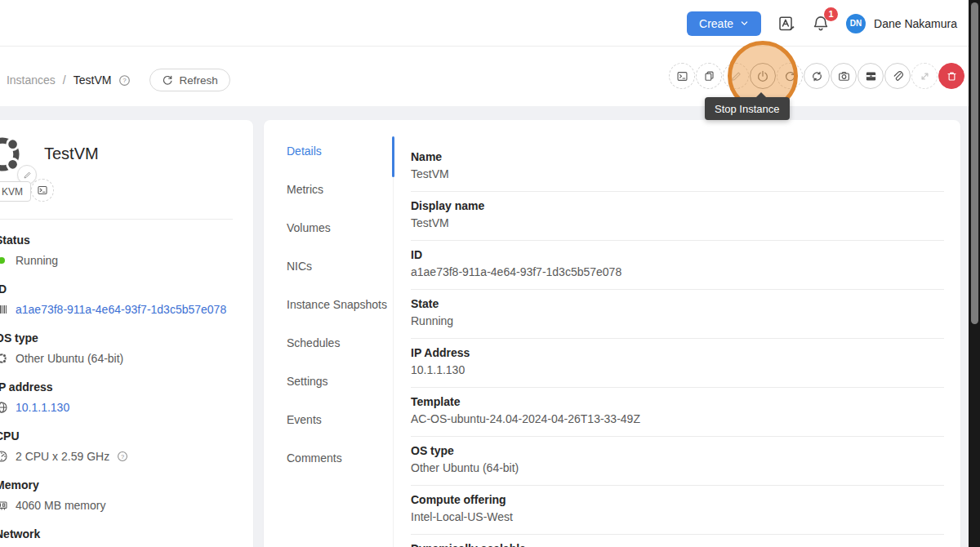 The image size is (980, 547). What do you see at coordinates (678, 412) in the screenshot?
I see `detail-row-template: Template AC-OS-ubuntu-24.04-2024-04-26T1…` at bounding box center [678, 412].